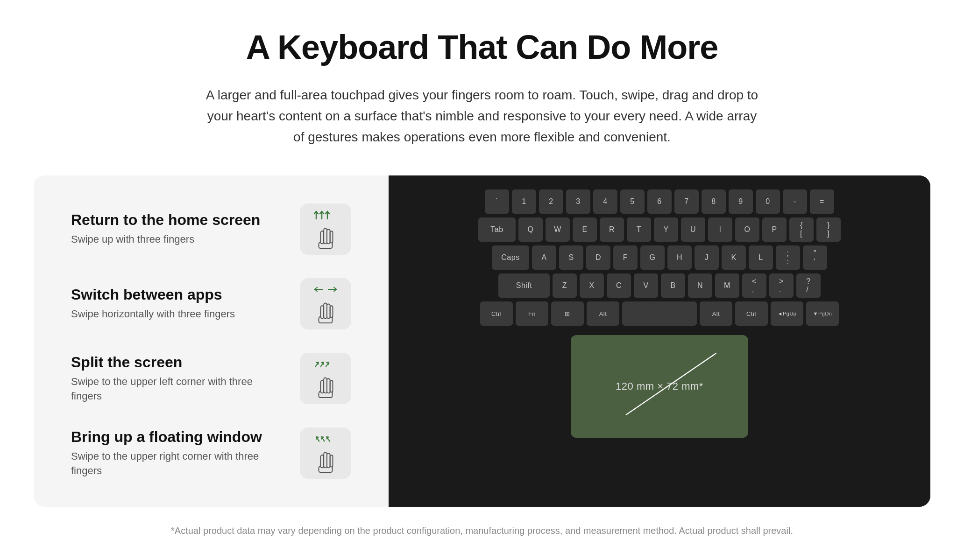 The height and width of the screenshot is (560, 964). What do you see at coordinates (714, 202) in the screenshot?
I see `key-8: 8` at bounding box center [714, 202].